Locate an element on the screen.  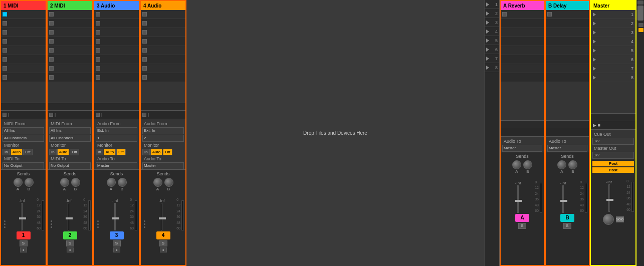
track-number-4: 4 is located at coordinates (163, 235).